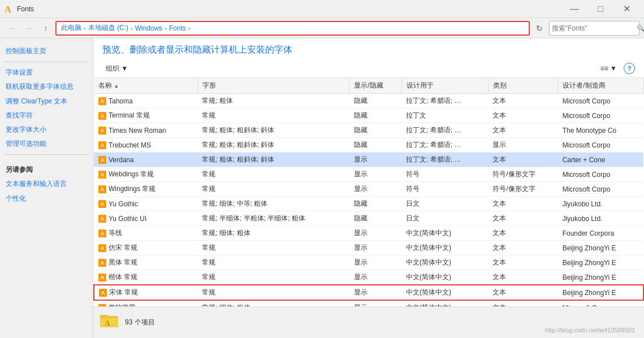  Describe the element at coordinates (146, 116) in the screenshot. I see `font-name-cell: ATerminal 常规` at that location.